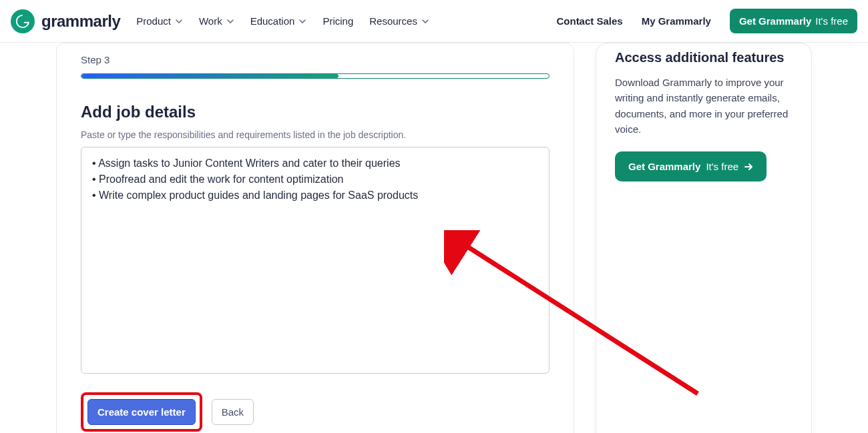  What do you see at coordinates (793, 21) in the screenshot?
I see `get-grammarly-button: Get Grammarly It's free` at bounding box center [793, 21].